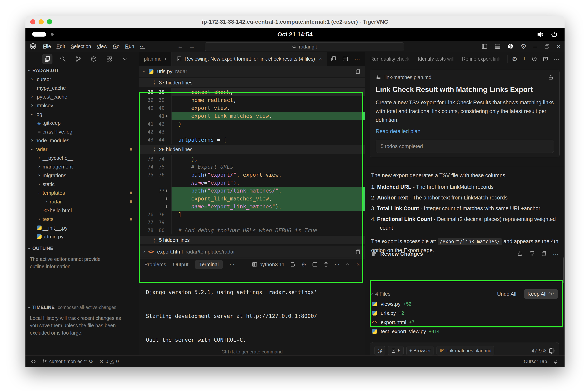  What do you see at coordinates (497, 46) in the screenshot?
I see `toggle-panel-icon` at bounding box center [497, 46].